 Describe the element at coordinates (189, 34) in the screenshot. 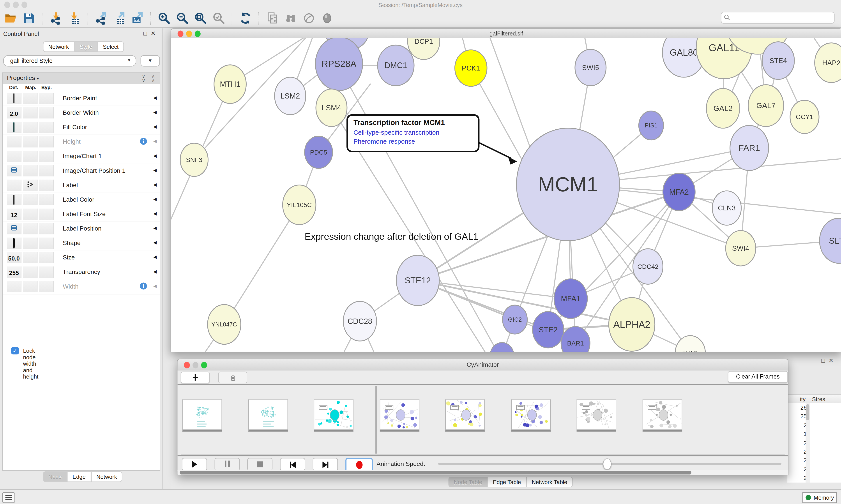

I see `minimize-icon` at that location.